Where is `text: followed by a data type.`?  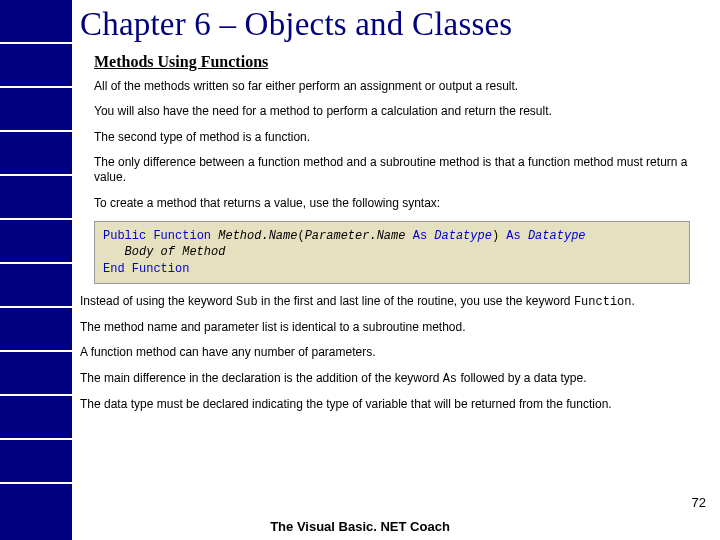 text: followed by a data type. is located at coordinates (522, 378).